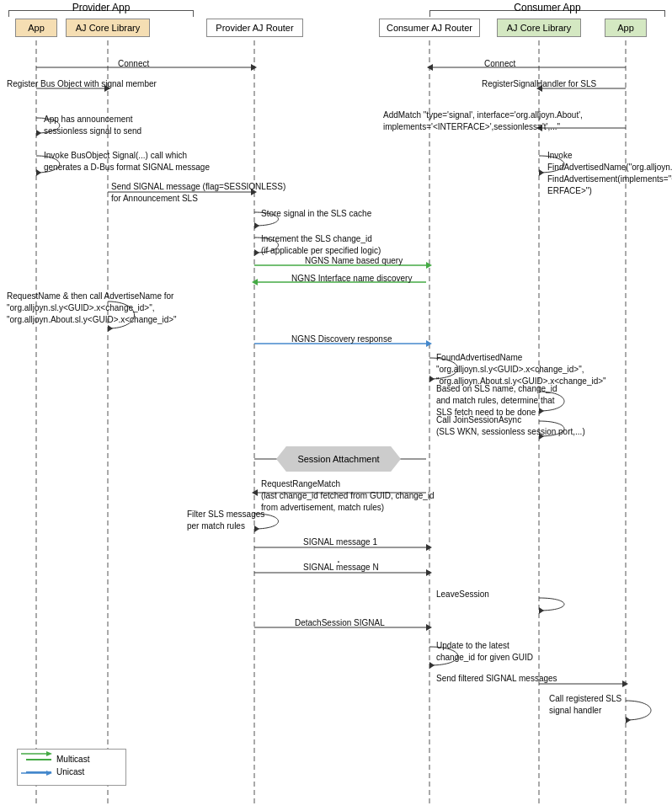 The image size is (672, 811). What do you see at coordinates (72, 767) in the screenshot?
I see `legend: Multicast Unicast` at bounding box center [72, 767].